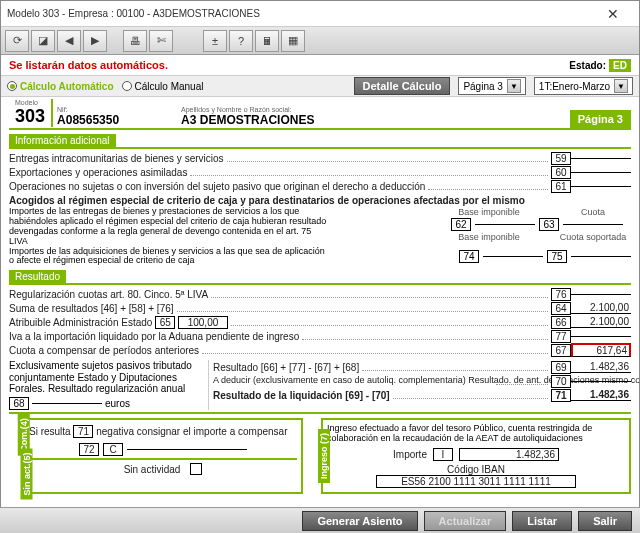 The height and width of the screenshot is (533, 640). Describe the element at coordinates (613, 14) in the screenshot. I see `close-button: ✕` at that location.